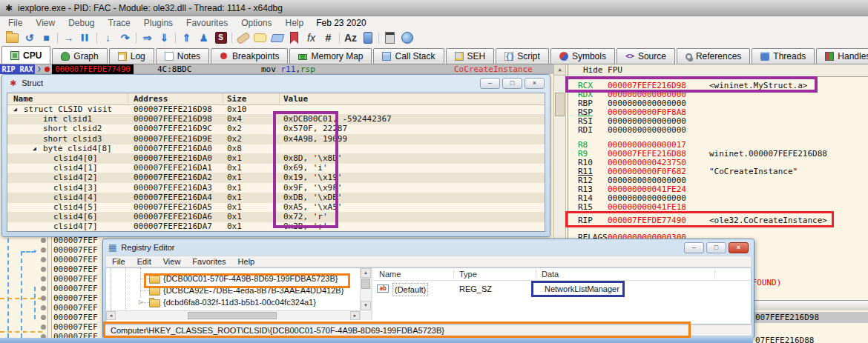  Describe the element at coordinates (276, 129) in the screenshot. I see `struct-row: short clsid2000007FEFE216D9C0x20x570F, 2…` at that location.